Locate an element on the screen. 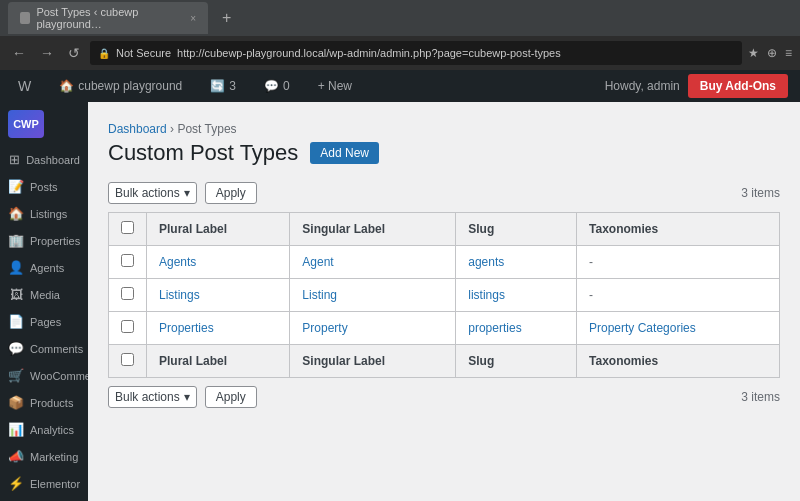  sidebar-item-elementor: ⚡ Elementor is located at coordinates (44, 484).